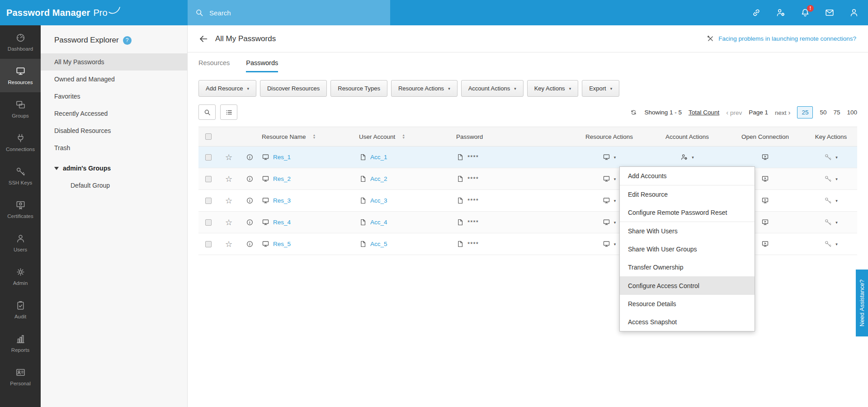 Image resolution: width=868 pixels, height=407 pixels. What do you see at coordinates (114, 131) in the screenshot?
I see `explorer-item-disabled-resources: Disabled Resources` at bounding box center [114, 131].